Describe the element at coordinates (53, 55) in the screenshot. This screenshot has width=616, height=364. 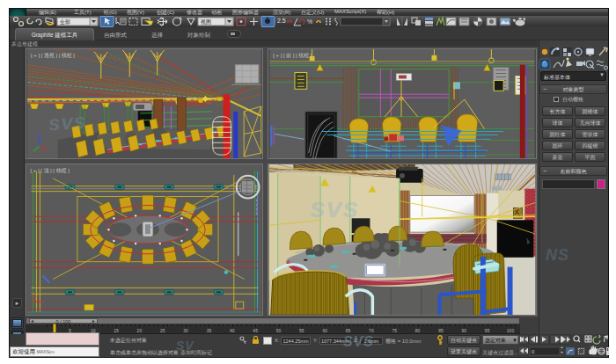
I see `svg-text: [ + ] [ 透视 ] [ 线框 ]` at that location.